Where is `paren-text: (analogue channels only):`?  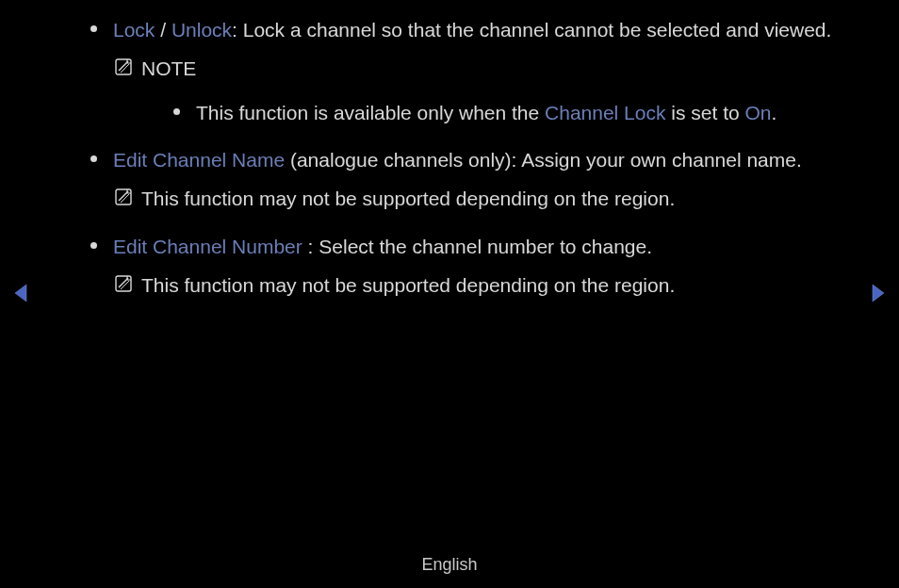 paren-text: (analogue channels only): is located at coordinates (403, 160).